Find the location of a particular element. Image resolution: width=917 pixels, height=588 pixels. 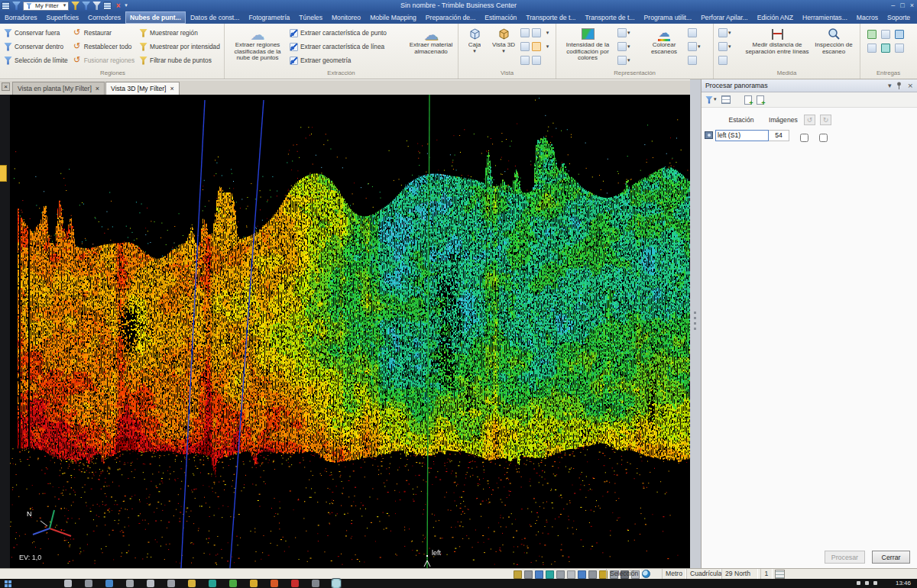

color-scans-button: ☁ Colorear escaneos is located at coordinates (664, 40).